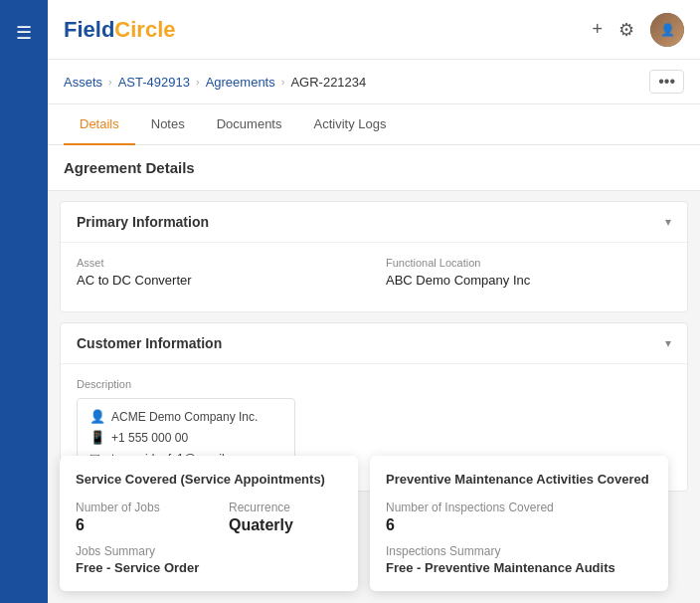  What do you see at coordinates (328, 82) in the screenshot?
I see `breadcrumb-current: AGR-221234` at bounding box center [328, 82].